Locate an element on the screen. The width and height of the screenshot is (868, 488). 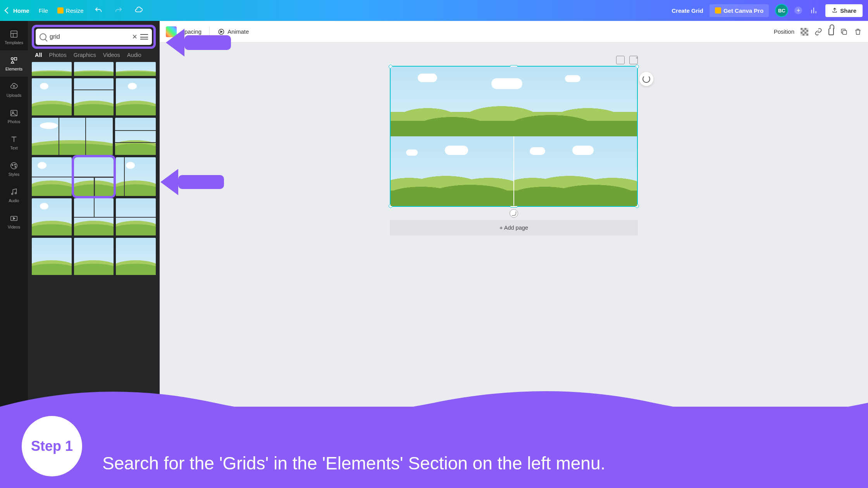
tab-videos: Videos is located at coordinates (112, 55).